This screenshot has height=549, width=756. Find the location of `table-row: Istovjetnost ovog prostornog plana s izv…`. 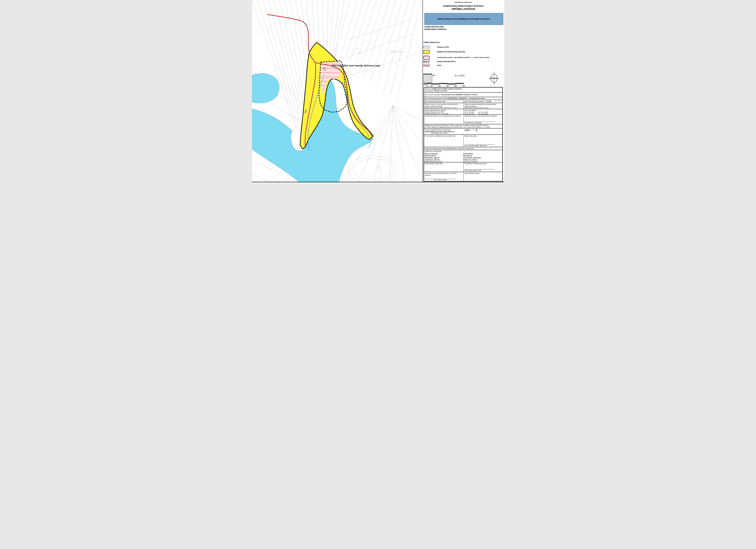

table-row: Istovjetnost ovog prostornog plana s izv… is located at coordinates (463, 176).